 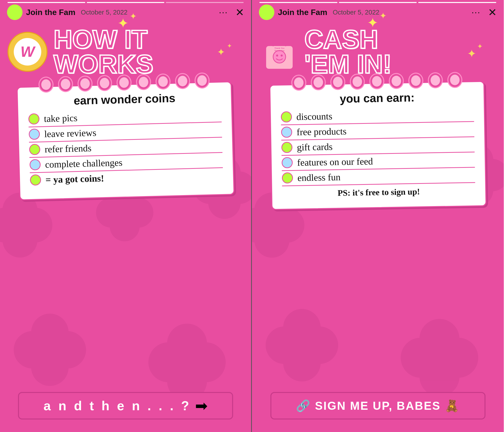 I want to click on cta-text: a n d t h e n . . . ?, so click(x=117, y=406).